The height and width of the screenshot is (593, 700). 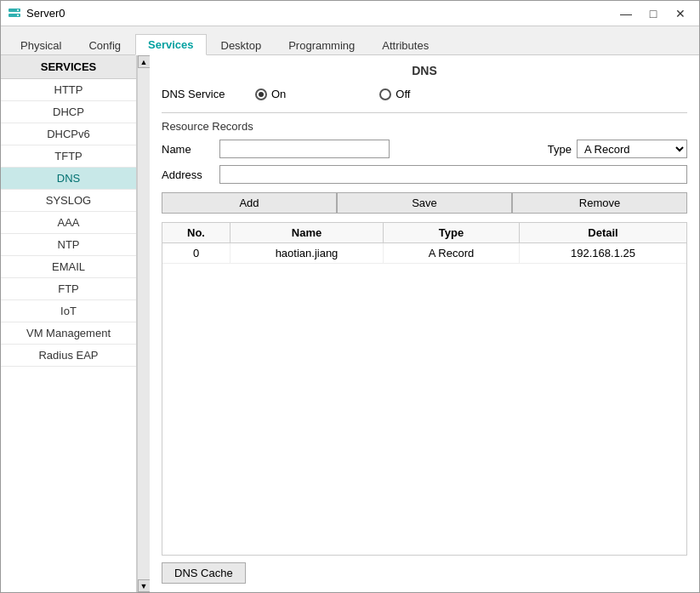 I want to click on sidebar-item-ntp: NTP, so click(x=68, y=245).